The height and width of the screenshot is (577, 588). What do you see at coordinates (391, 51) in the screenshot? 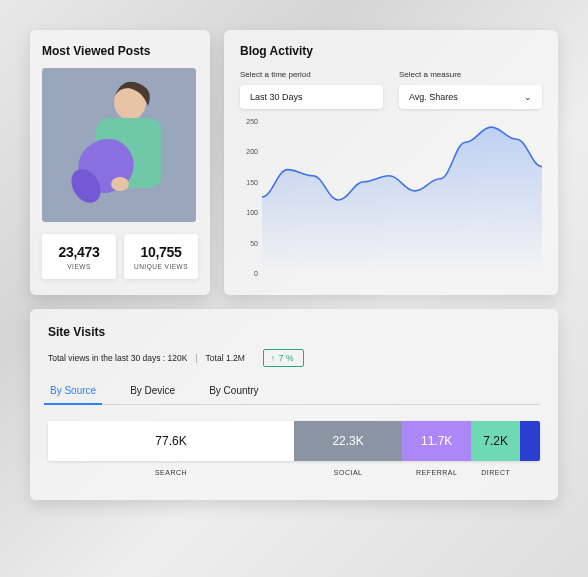
I see `blog-activity-title: Blog Activity` at bounding box center [391, 51].